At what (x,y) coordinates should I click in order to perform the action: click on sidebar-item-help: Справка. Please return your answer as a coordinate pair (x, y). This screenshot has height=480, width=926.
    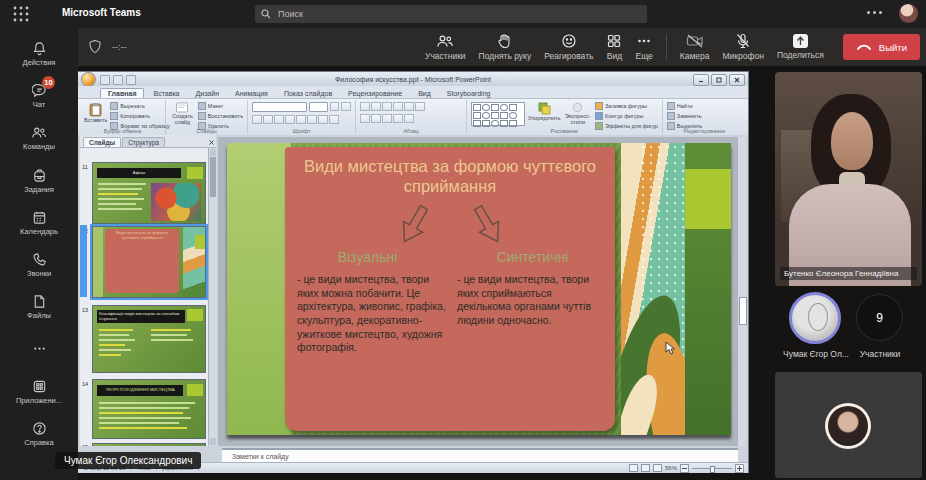
    Looking at the image, I should click on (39, 434).